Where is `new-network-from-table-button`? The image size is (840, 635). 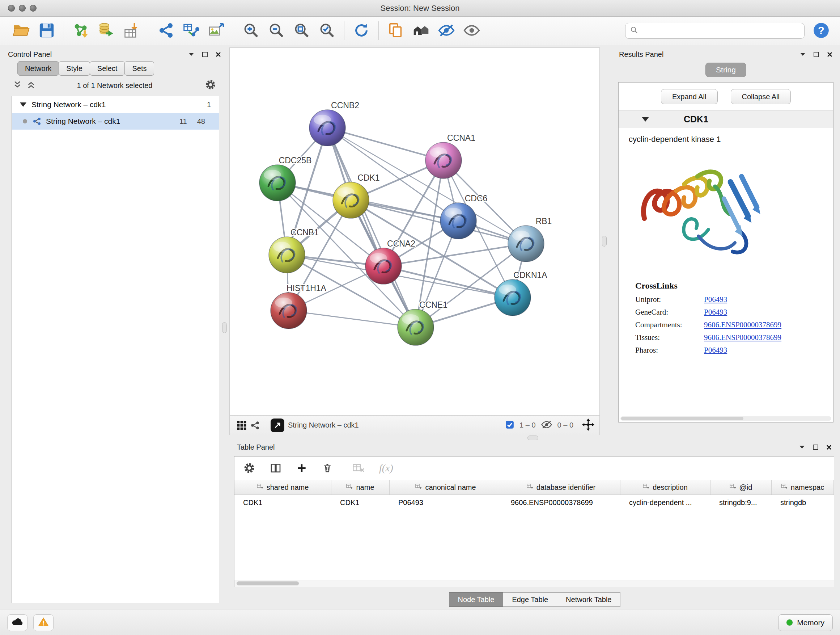
new-network-from-table-button is located at coordinates (191, 31).